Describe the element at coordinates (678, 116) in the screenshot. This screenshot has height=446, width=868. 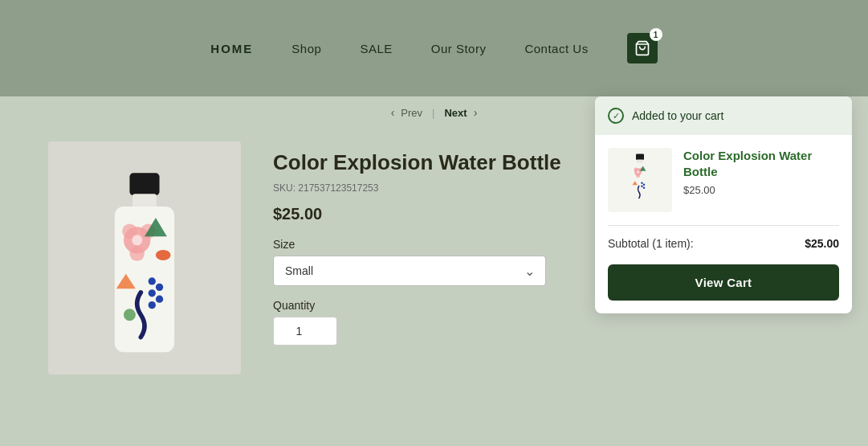
I see `cart-added-text: Added to your cart` at that location.